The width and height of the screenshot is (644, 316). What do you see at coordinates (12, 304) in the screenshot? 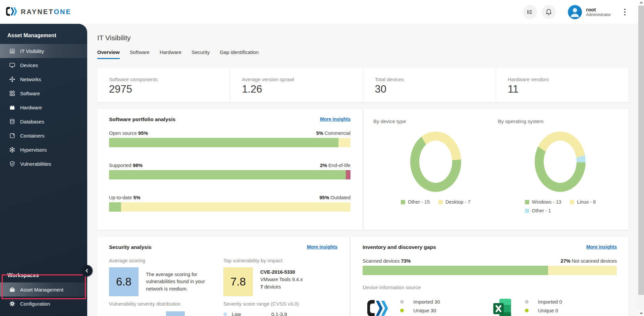
I see `gear-icon` at bounding box center [12, 304].